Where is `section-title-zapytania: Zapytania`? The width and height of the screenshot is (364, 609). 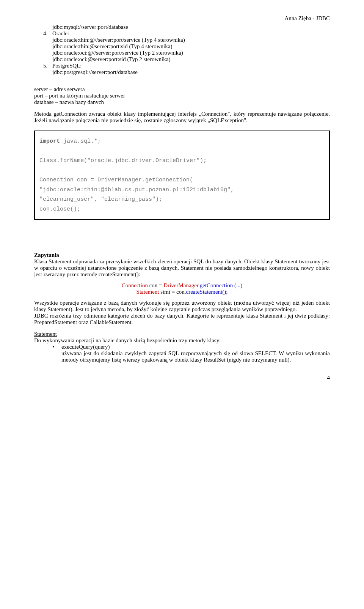 section-title-zapytania: Zapytania is located at coordinates (182, 255).